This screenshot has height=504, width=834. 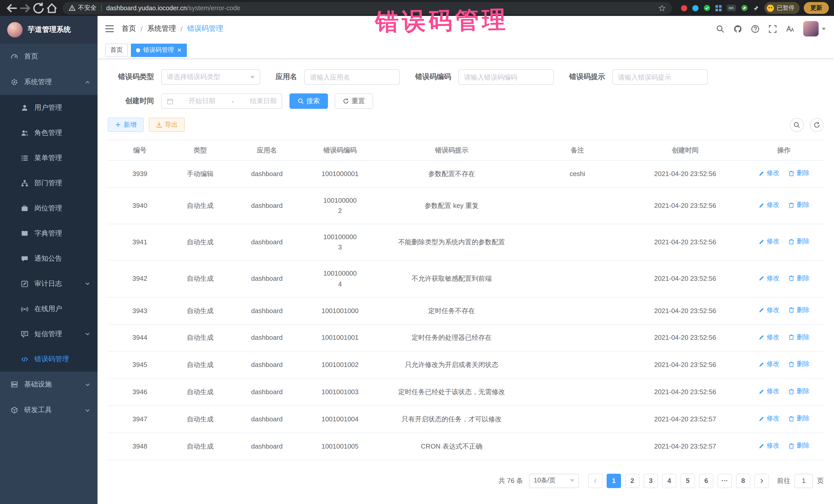 I want to click on sidebar-item-notice-management: 通知公告, so click(x=49, y=259).